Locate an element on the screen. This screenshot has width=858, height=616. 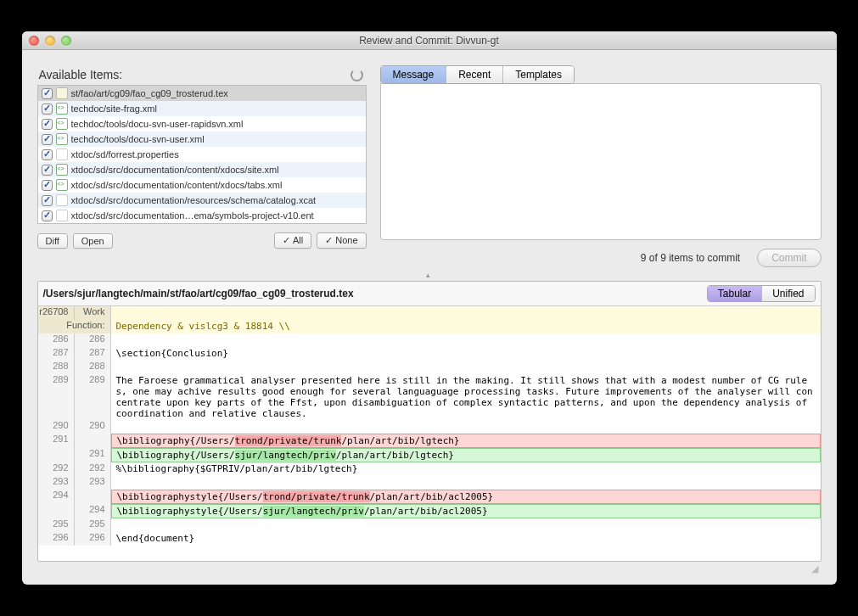
commit-message-input is located at coordinates (601, 161).